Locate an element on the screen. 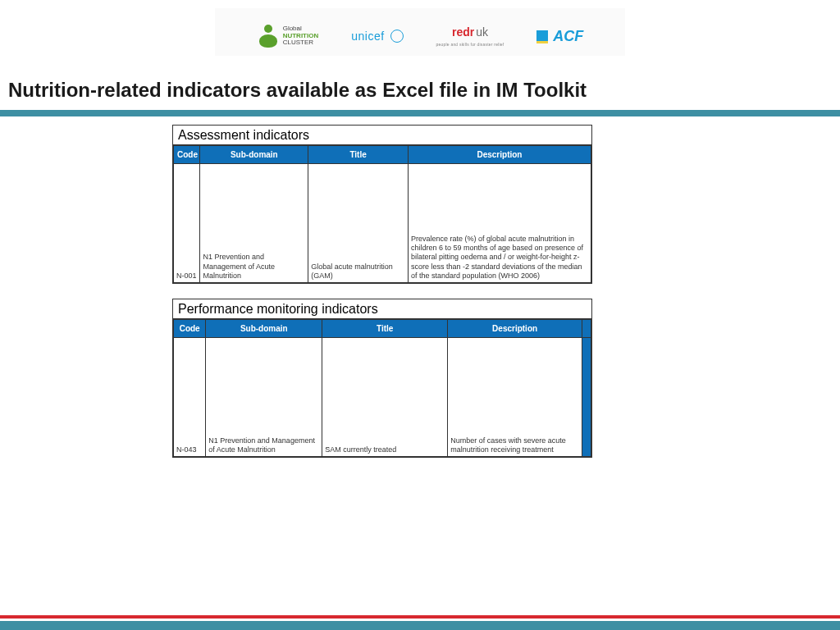 The height and width of the screenshot is (630, 840). gnc-text: Global NUTRITION CLUSTER is located at coordinates (301, 36).